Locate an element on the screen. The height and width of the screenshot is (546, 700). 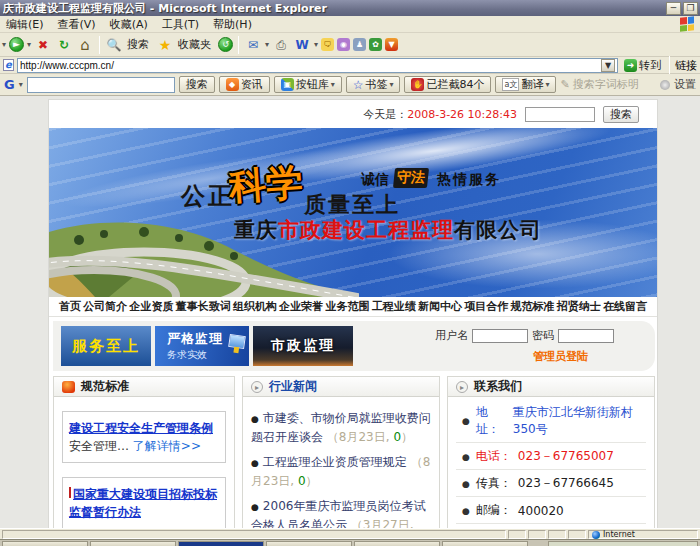
google-logo: G is located at coordinates (10, 84).